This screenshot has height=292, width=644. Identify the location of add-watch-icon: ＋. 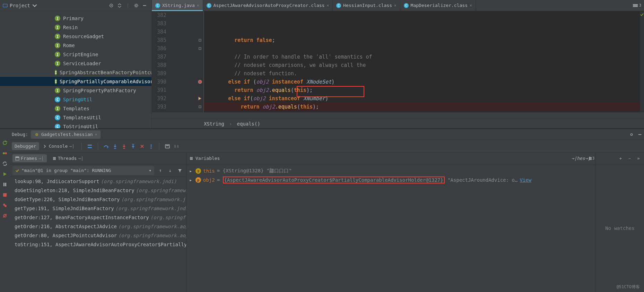
(620, 158).